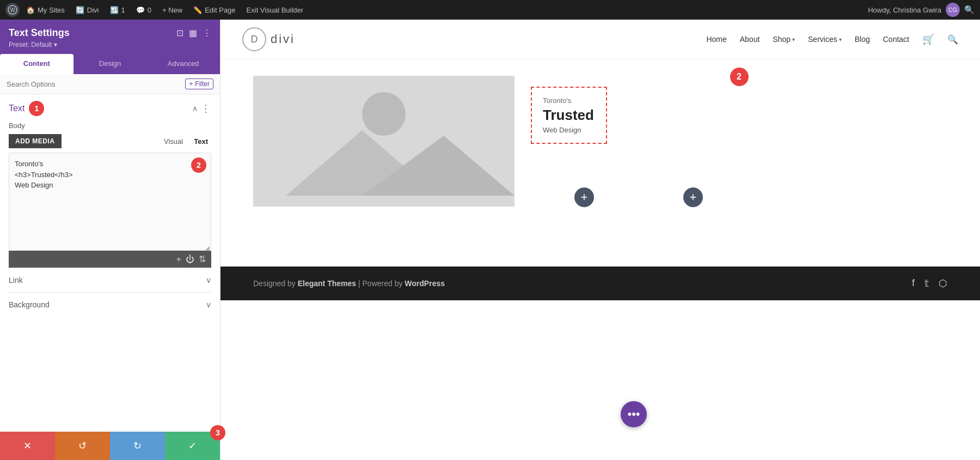 Image resolution: width=980 pixels, height=460 pixels. Describe the element at coordinates (83, 446) in the screenshot. I see `undo-button: ↺` at that location.